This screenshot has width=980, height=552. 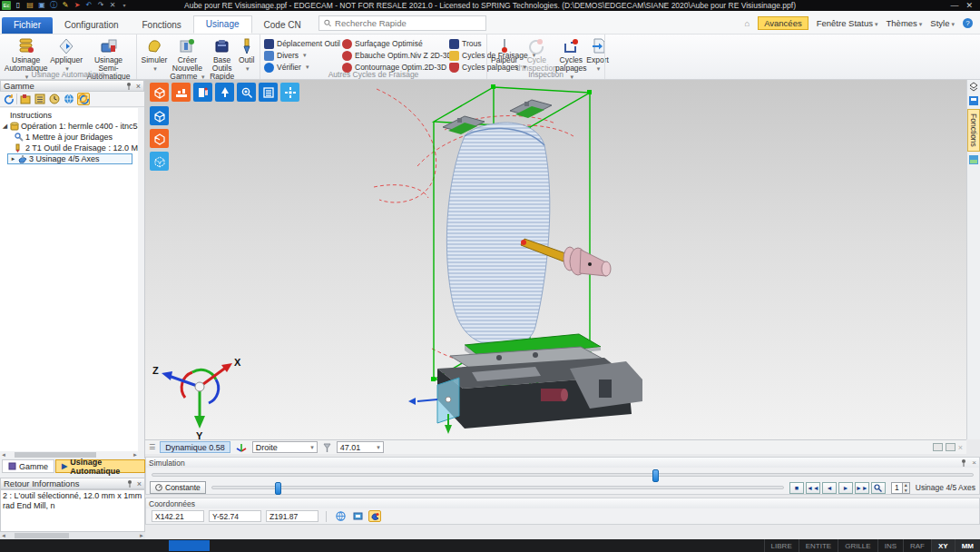 What do you see at coordinates (187, 58) in the screenshot?
I see `creer-nouvelle-gamme-button: Créer Nouvelle Gamme ▾` at bounding box center [187, 58].